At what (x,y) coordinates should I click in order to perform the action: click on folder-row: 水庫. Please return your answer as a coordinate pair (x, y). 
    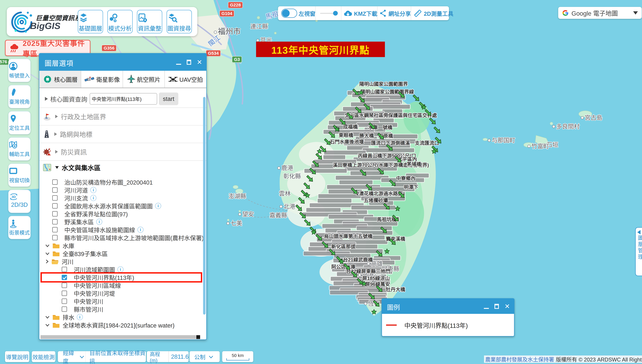
    Looking at the image, I should click on (123, 246).